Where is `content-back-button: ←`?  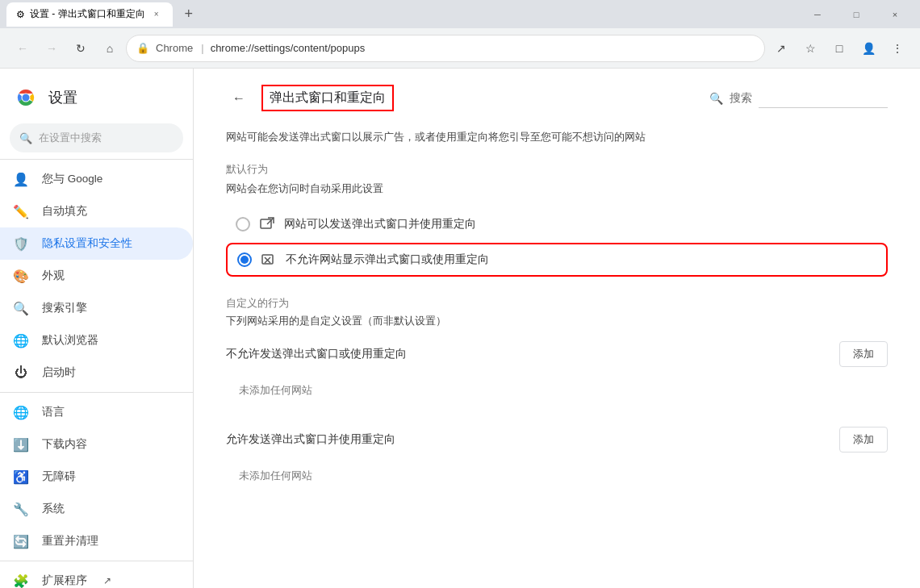
content-back-button: ← is located at coordinates (239, 98).